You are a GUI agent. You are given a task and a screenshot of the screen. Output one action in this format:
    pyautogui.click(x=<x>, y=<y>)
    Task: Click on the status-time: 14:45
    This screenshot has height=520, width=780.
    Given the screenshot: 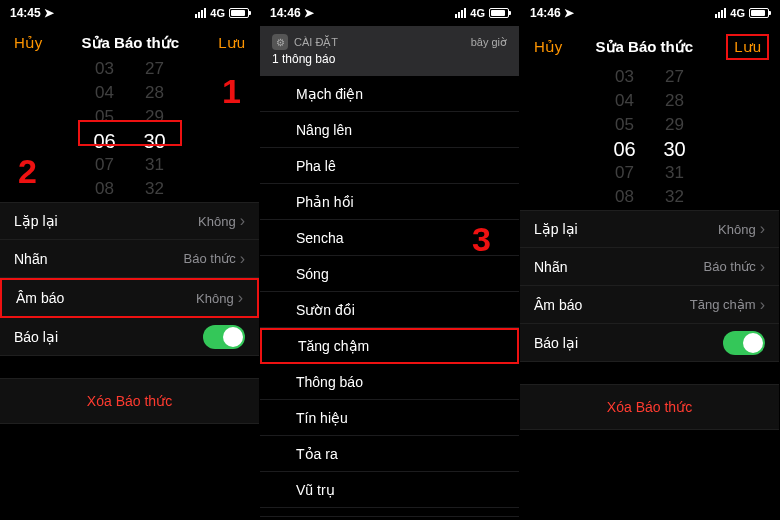 What is the action you would take?
    pyautogui.click(x=26, y=13)
    